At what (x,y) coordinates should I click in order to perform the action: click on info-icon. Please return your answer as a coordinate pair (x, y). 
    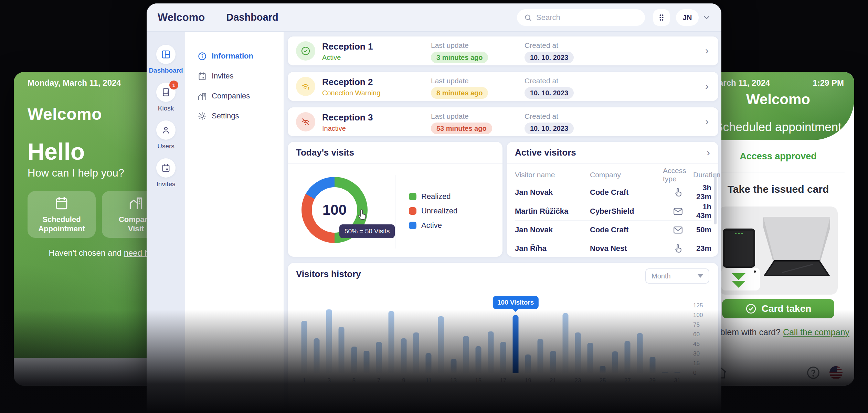
    Looking at the image, I should click on (202, 56).